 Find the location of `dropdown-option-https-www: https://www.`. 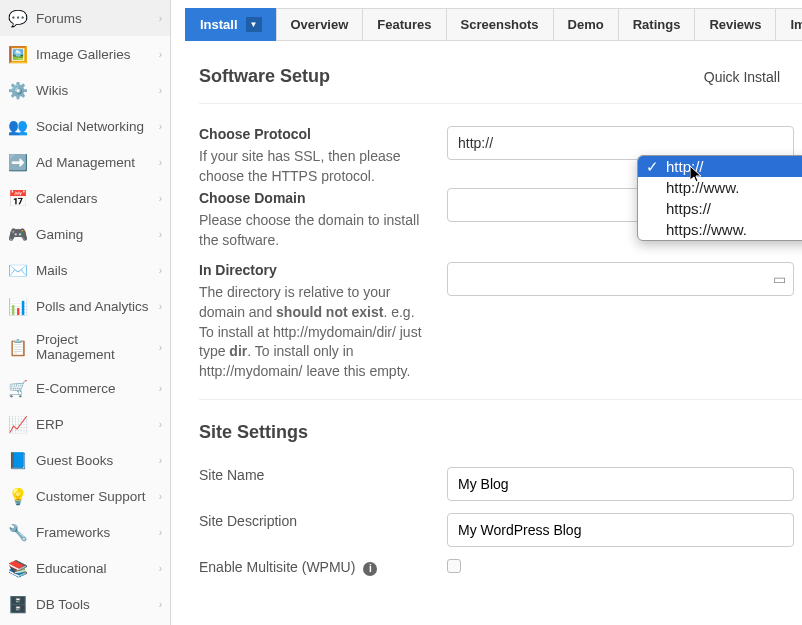

dropdown-option-https-www: https://www. is located at coordinates (720, 230).